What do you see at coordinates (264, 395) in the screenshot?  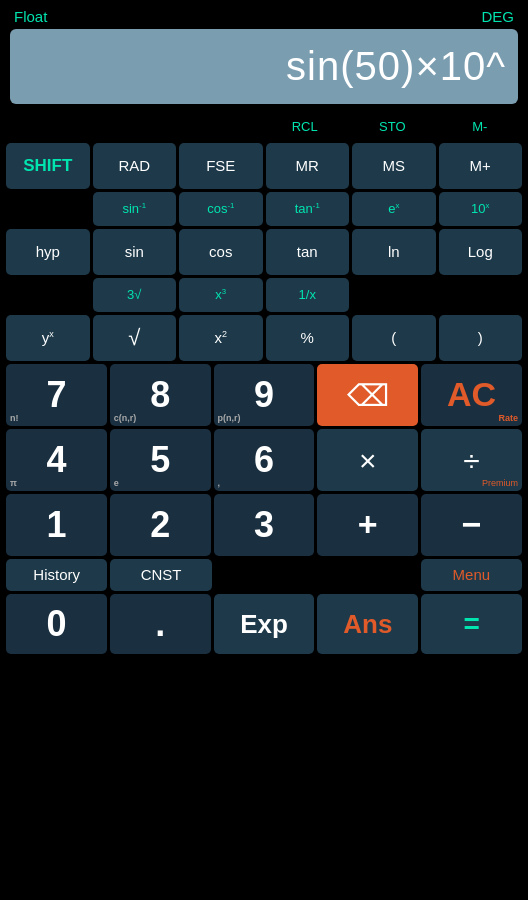 I see `row-789: 7 n! 8 c(n,r) 9 p(n,r) ⌫ AC Rate` at bounding box center [264, 395].